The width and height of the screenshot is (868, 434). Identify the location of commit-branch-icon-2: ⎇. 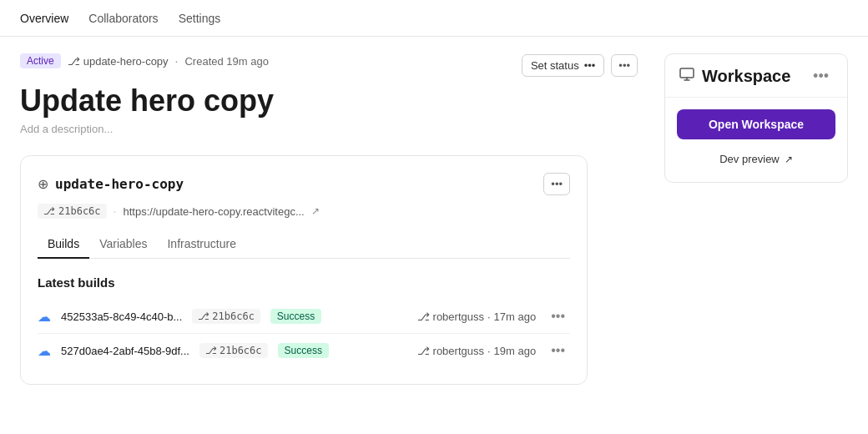
(211, 351).